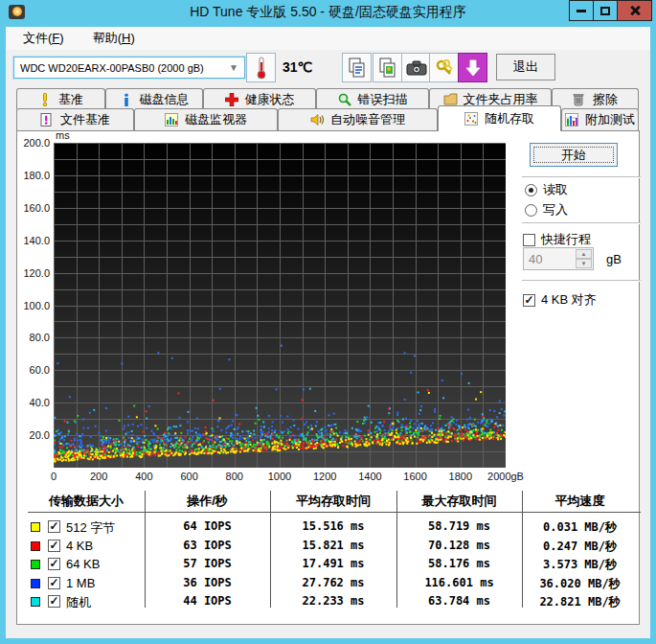 Image resolution: width=656 pixels, height=644 pixels. What do you see at coordinates (79, 546) in the screenshot?
I see `series-label: 4 KB` at bounding box center [79, 546].